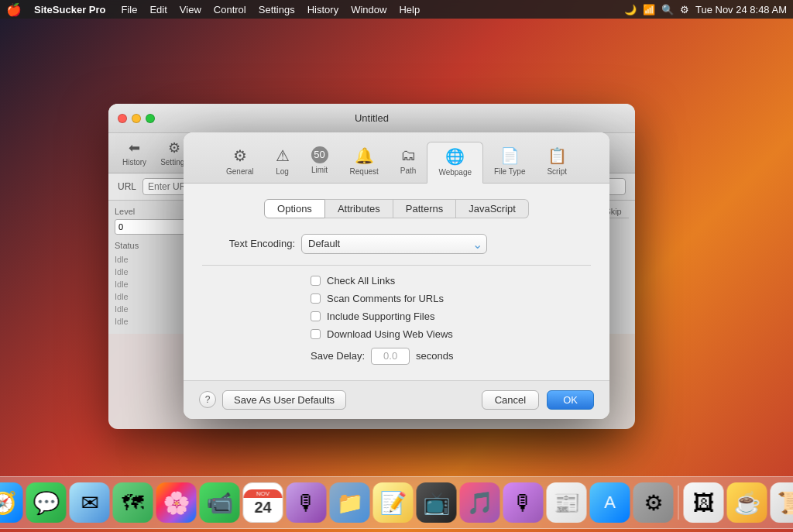 This screenshot has width=793, height=532. I want to click on tab-request-label: Request, so click(364, 172).